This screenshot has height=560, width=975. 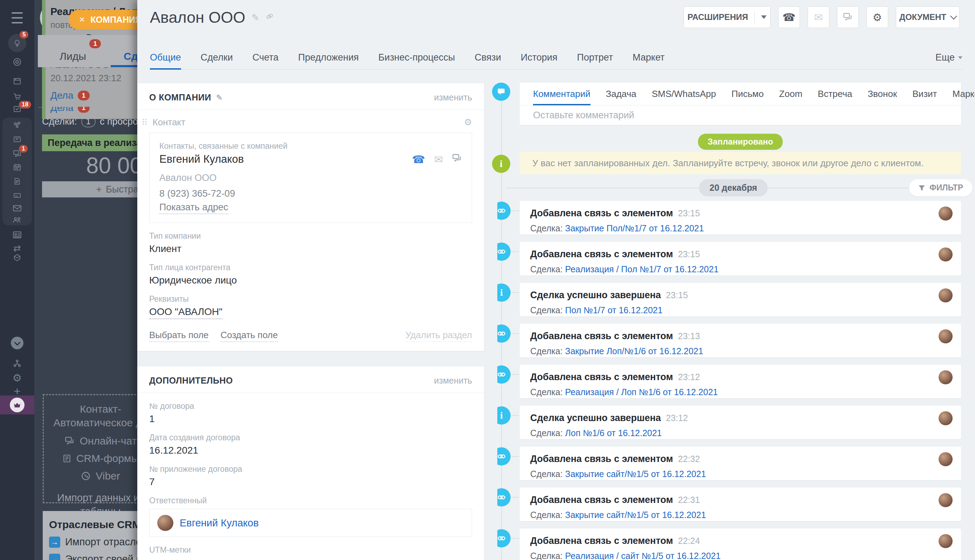 What do you see at coordinates (488, 61) in the screenshot?
I see `tab-item: Связи` at bounding box center [488, 61].